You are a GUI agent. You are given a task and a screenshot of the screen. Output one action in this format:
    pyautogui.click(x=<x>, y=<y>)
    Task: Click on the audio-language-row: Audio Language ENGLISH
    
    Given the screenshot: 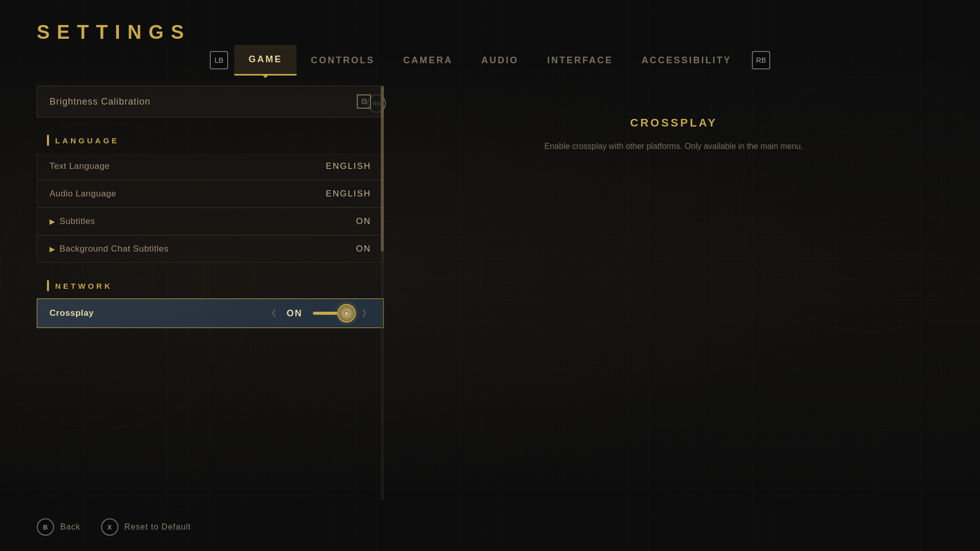 What is the action you would take?
    pyautogui.click(x=210, y=194)
    